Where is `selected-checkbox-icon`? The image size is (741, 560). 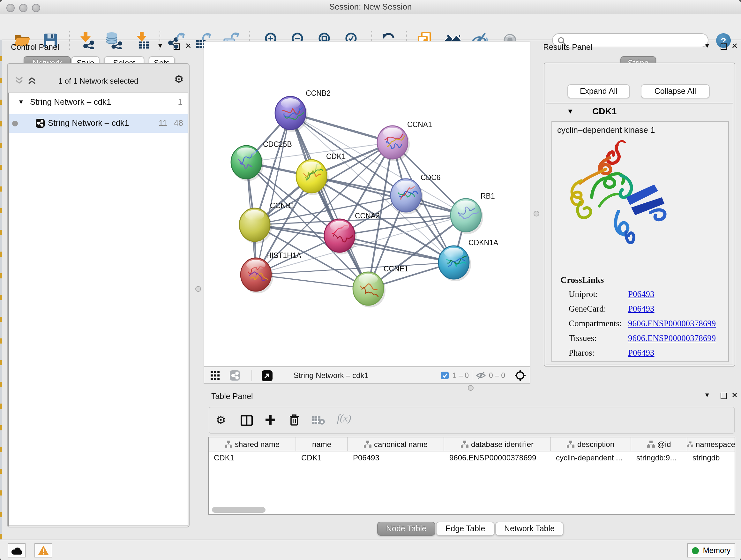
selected-checkbox-icon is located at coordinates (445, 375).